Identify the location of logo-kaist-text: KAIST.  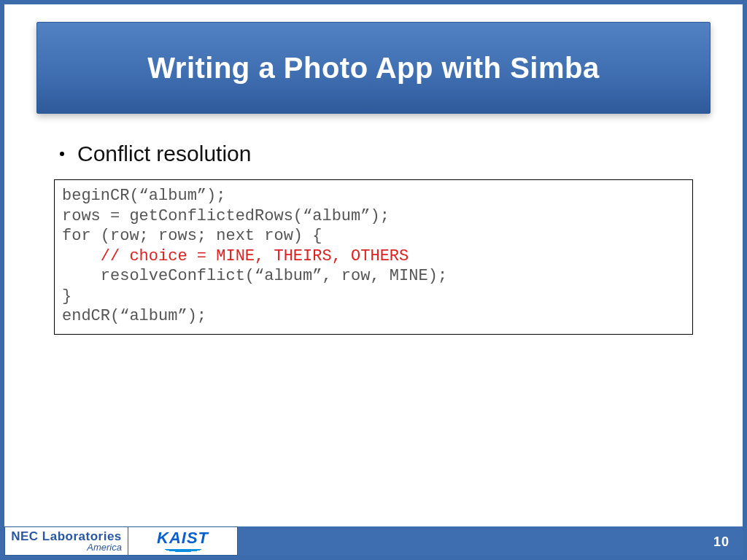
(182, 538).